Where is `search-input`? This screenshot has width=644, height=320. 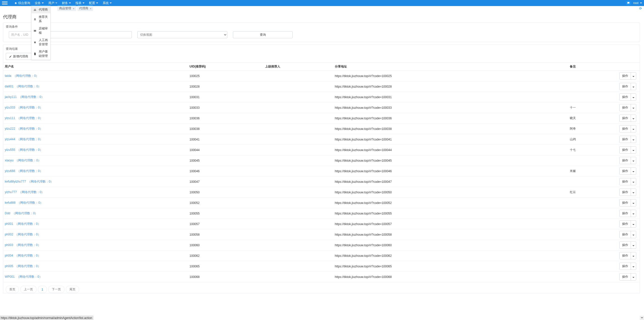
search-input is located at coordinates (70, 35).